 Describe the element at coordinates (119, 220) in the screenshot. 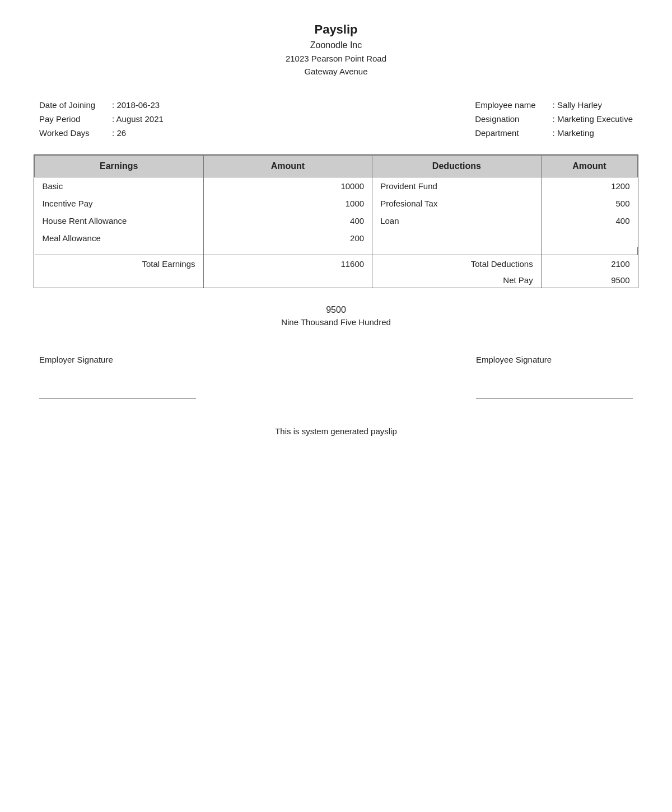

I see `earning-name-3: House Rent Allowance` at that location.